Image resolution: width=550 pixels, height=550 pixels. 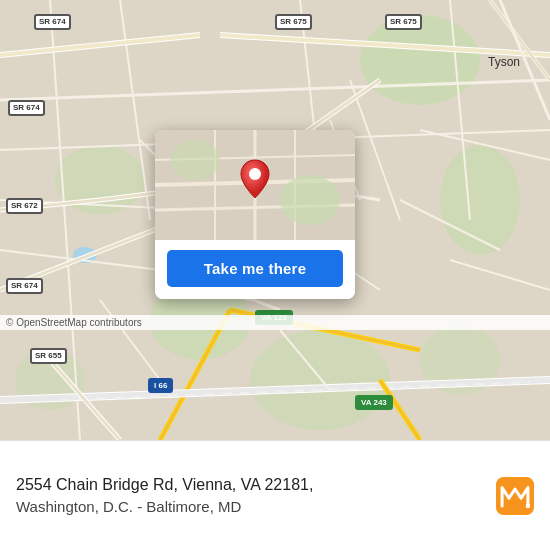 I want to click on sr674-shield-2: SR 674, so click(x=26, y=108).